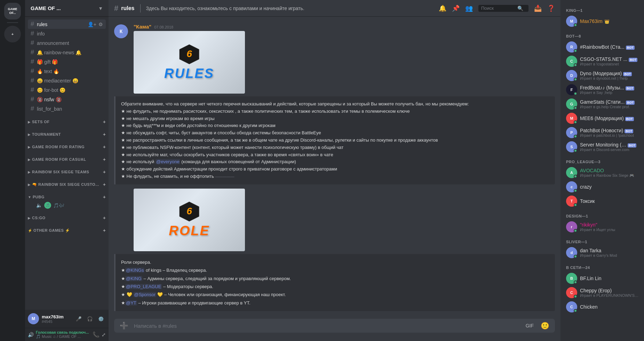 Image resolution: width=644 pixels, height=341 pixels. Describe the element at coordinates (503, 8) in the screenshot. I see `search-box: 🔍` at that location.